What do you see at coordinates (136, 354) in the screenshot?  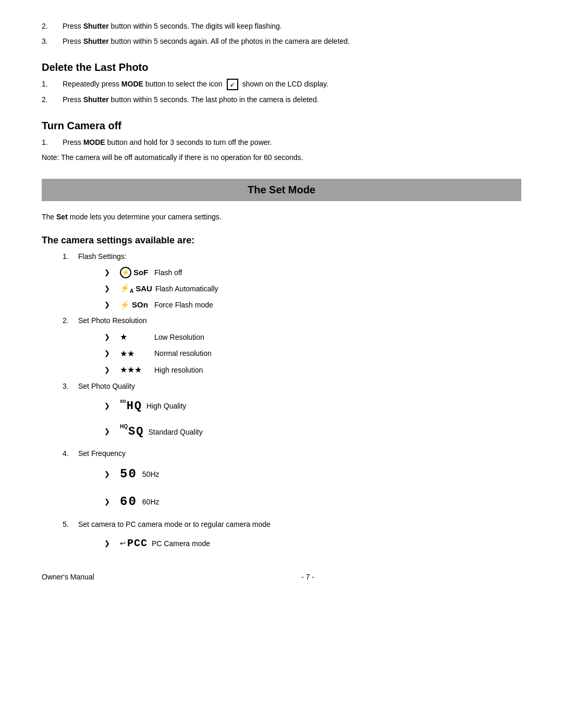 I see `normal-res-icon: ★★` at bounding box center [136, 354].